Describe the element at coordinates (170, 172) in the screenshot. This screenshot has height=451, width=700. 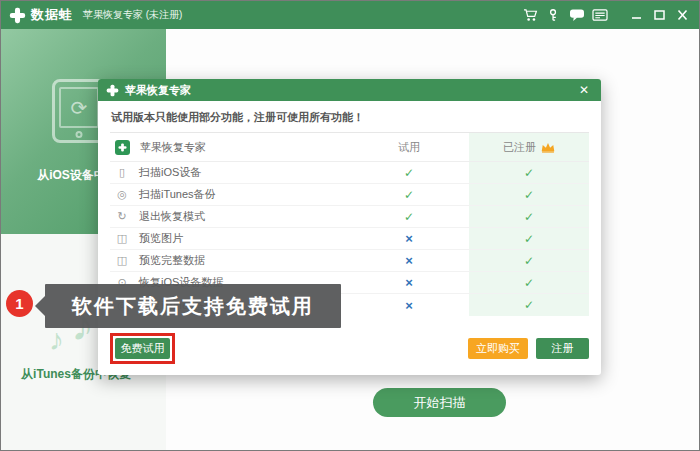
I see `feature-name: 扫描iOS设备` at that location.